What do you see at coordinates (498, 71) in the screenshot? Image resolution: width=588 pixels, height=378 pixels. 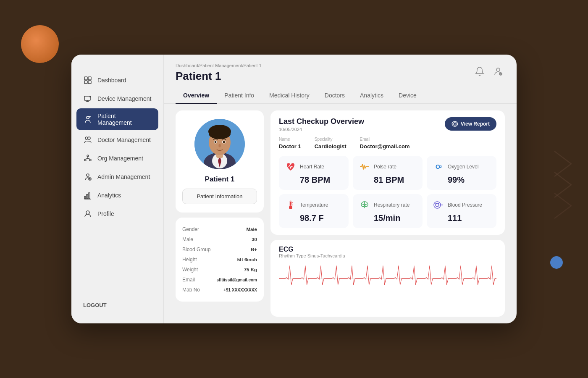 I see `user-settings-icon` at bounding box center [498, 71].